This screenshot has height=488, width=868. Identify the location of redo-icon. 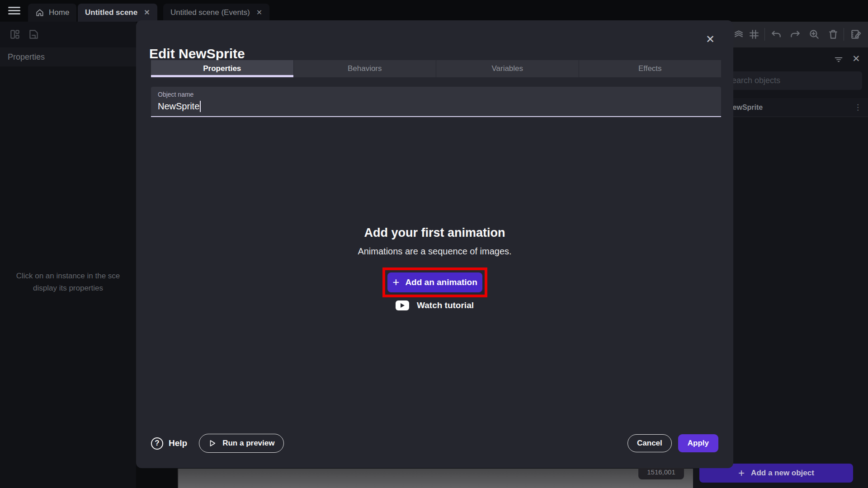
(795, 34).